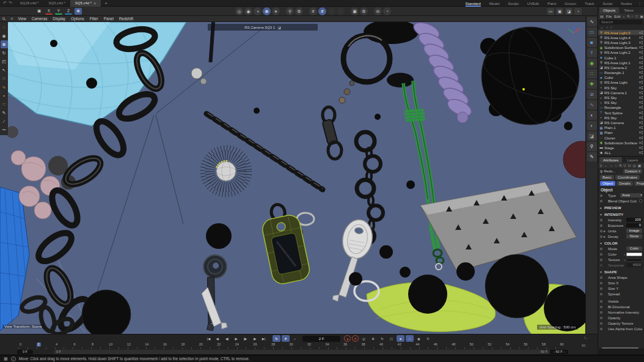  What do you see at coordinates (40, 18) in the screenshot?
I see `viewport-menu-item: Cameras` at bounding box center [40, 18].